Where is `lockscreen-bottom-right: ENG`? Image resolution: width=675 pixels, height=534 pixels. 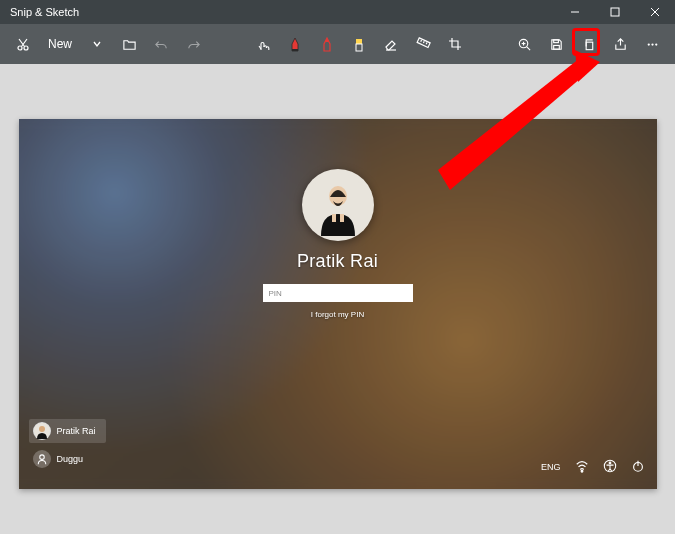 lockscreen-bottom-right: ENG is located at coordinates (593, 467).